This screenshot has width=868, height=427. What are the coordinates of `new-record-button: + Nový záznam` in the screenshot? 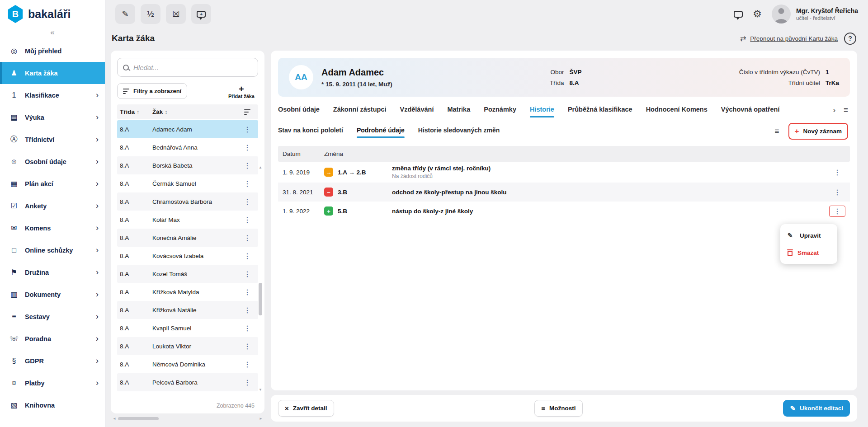 It's located at (818, 131).